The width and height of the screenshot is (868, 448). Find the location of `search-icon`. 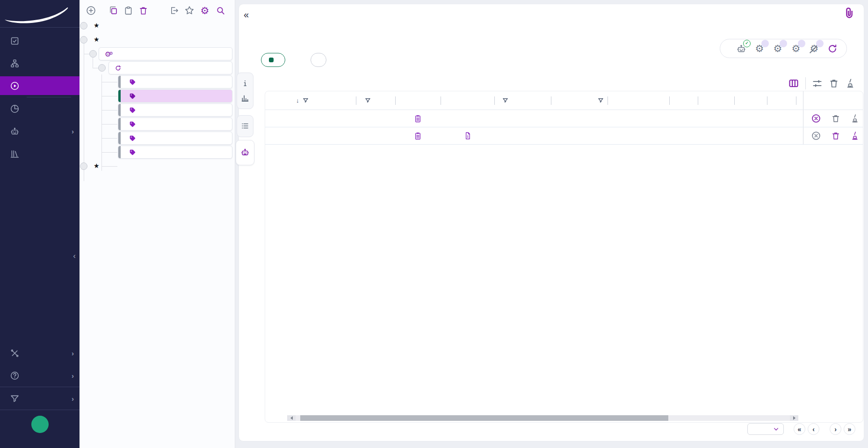

search-icon is located at coordinates (220, 10).